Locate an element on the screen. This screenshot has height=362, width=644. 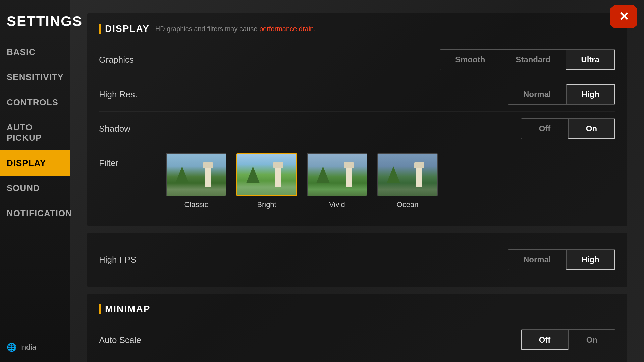
filter-classic-thumbnail is located at coordinates (196, 175).